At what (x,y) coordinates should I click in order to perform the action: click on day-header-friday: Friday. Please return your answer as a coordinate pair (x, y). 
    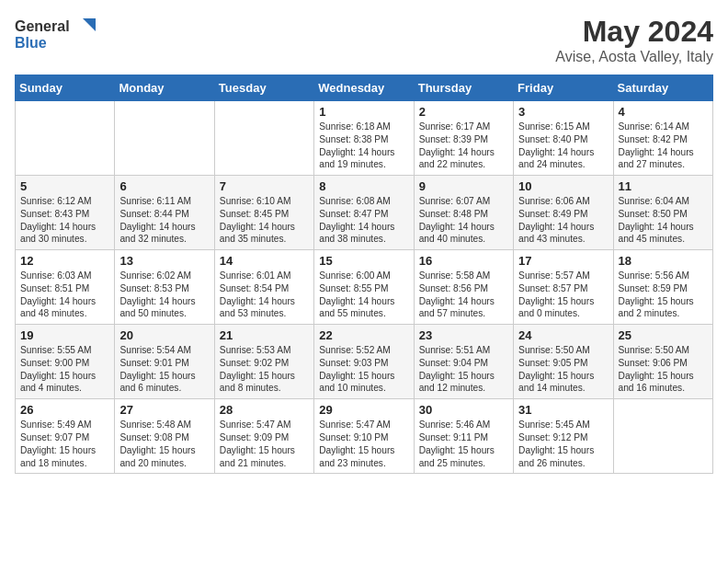
    Looking at the image, I should click on (563, 88).